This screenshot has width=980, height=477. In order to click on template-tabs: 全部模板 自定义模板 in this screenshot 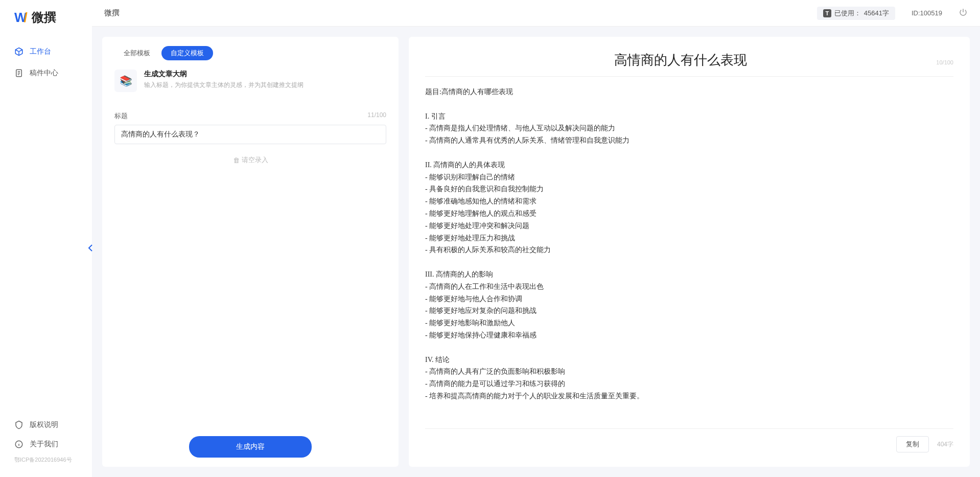, I will do `click(250, 53)`.